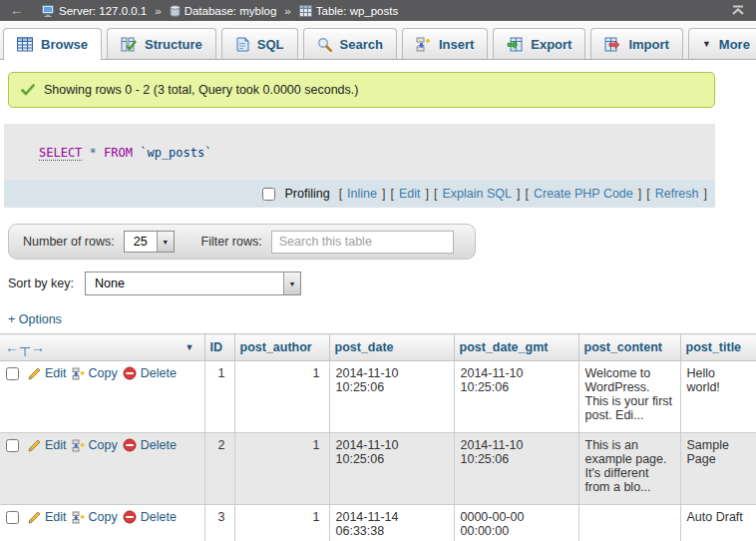 The width and height of the screenshot is (756, 541). Describe the element at coordinates (718, 347) in the screenshot. I see `column-header-post-title: post_title` at that location.